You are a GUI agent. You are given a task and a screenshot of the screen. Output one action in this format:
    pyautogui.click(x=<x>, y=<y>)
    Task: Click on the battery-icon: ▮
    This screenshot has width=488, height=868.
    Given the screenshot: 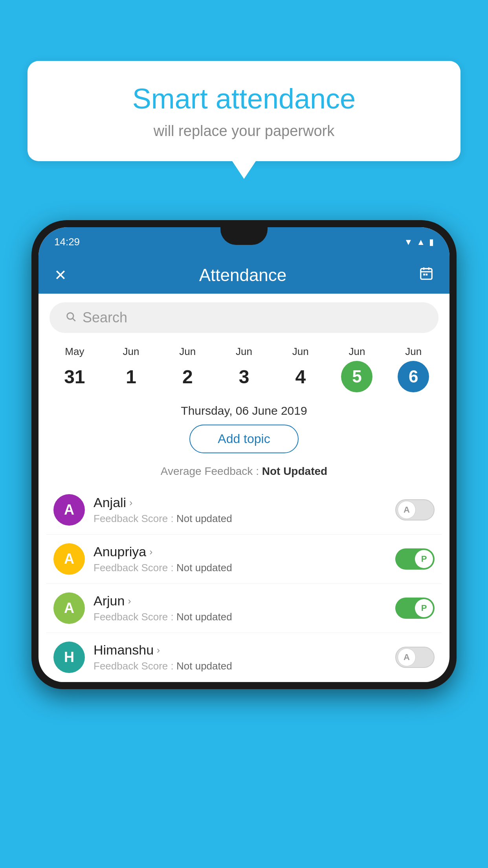 What is the action you would take?
    pyautogui.click(x=431, y=242)
    